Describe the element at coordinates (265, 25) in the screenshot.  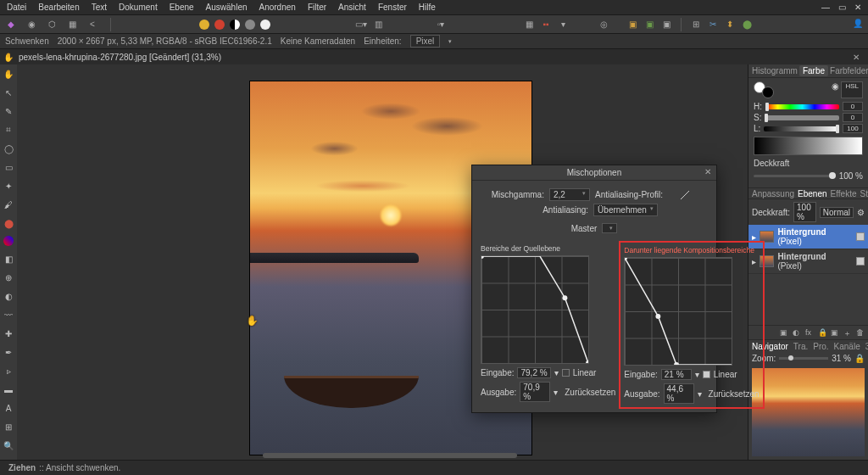
I see `swatch-white-icon` at that location.